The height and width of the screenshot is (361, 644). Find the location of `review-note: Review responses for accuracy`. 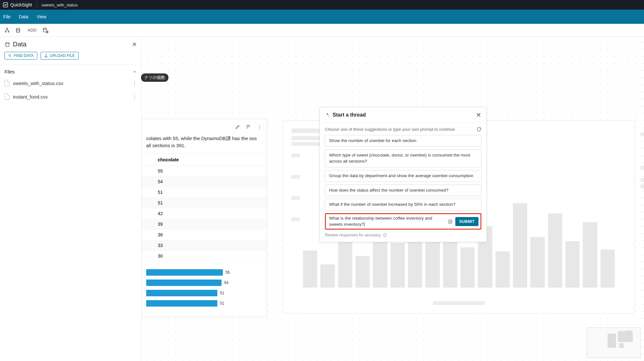

review-note: Review responses for accuracy is located at coordinates (353, 235).